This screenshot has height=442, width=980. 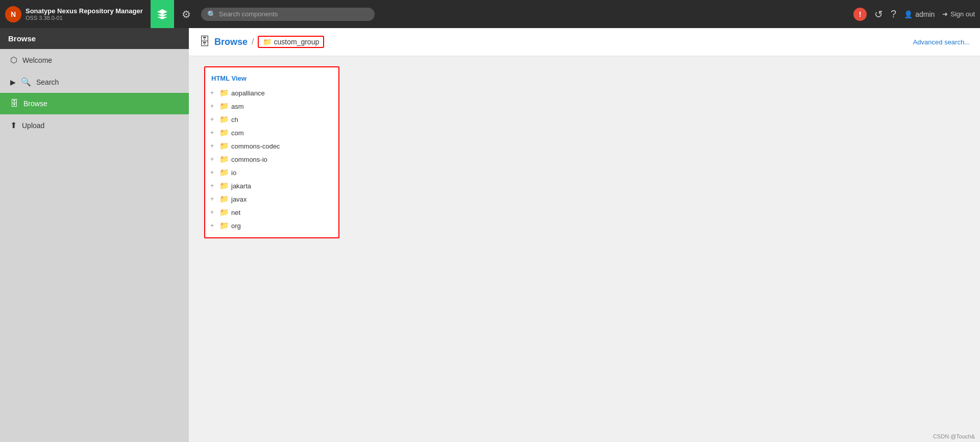 What do you see at coordinates (236, 226) in the screenshot?
I see `tree-item-label: org` at bounding box center [236, 226].